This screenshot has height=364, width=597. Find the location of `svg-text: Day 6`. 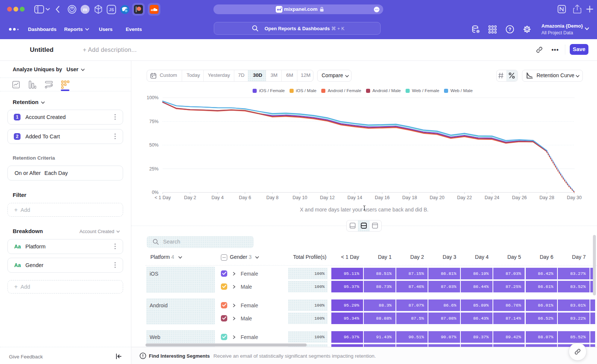

svg-text: Day 6 is located at coordinates (245, 198).